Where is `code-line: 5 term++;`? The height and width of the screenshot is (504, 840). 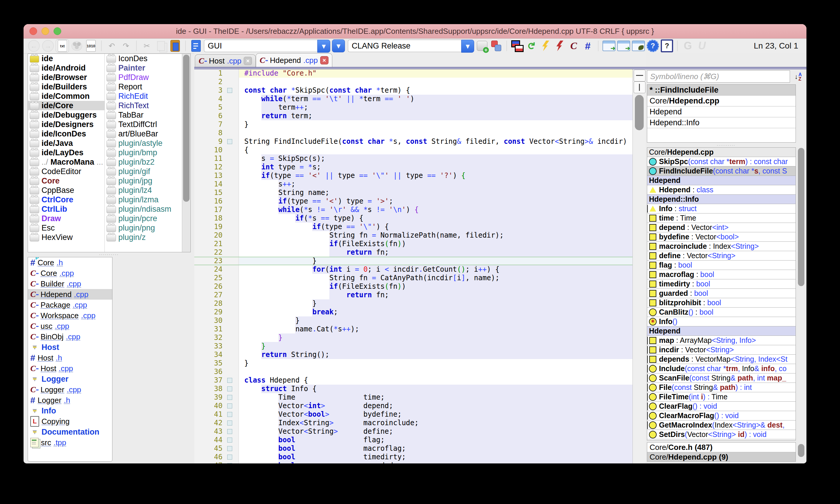
code-line: 5 term++; is located at coordinates (413, 107).